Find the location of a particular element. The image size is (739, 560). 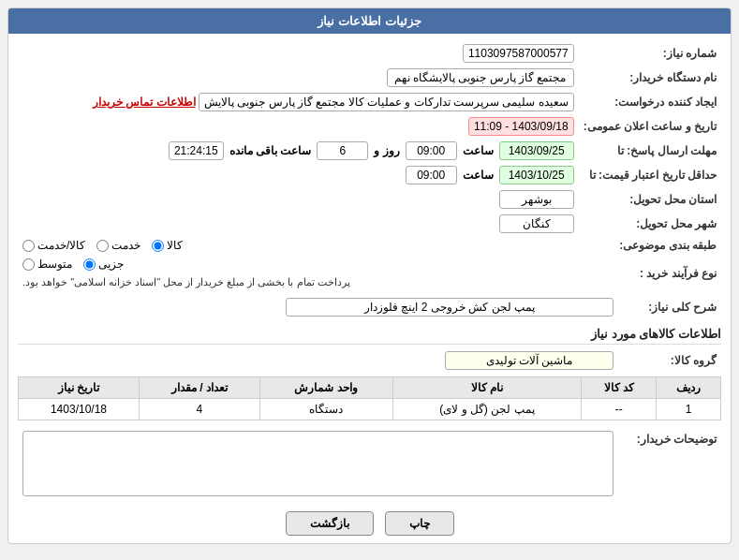

label-buyer: نام دستگاه خریدار: is located at coordinates (650, 78).